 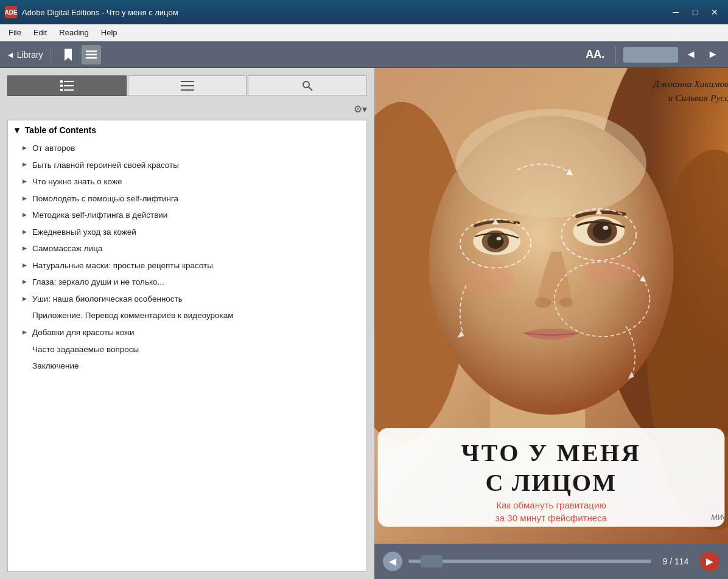 What do you see at coordinates (68, 55) in the screenshot?
I see `bookmark-button` at bounding box center [68, 55].